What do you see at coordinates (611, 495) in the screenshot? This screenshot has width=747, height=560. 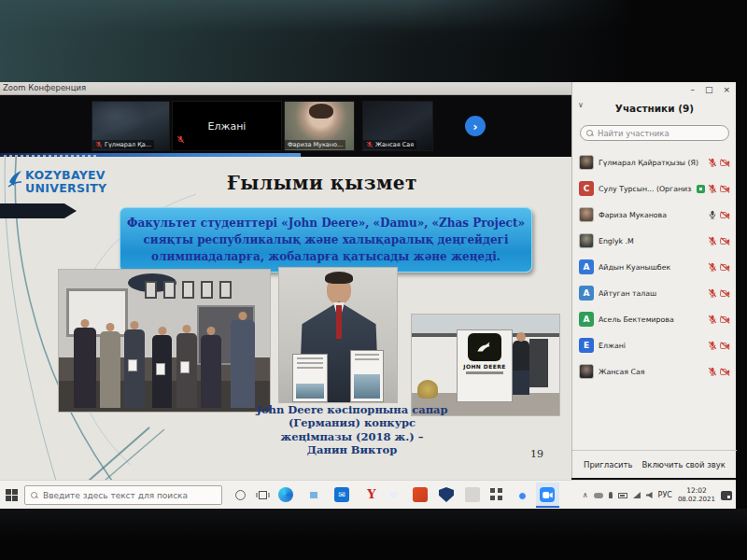 I see `mic-tray-icon` at bounding box center [611, 495].